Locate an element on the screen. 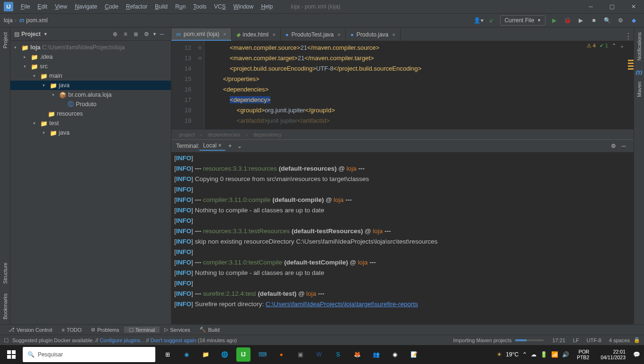  vscode-icon: ⌨ is located at coordinates (262, 355).